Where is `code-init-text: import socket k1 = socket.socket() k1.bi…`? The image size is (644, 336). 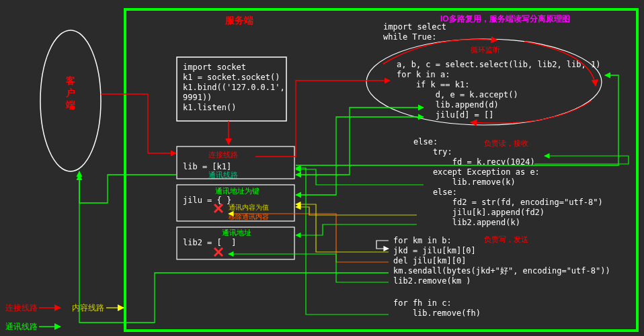
code-init-text: import socket k1 = socket.socket() k1.bi… is located at coordinates (246, 87).